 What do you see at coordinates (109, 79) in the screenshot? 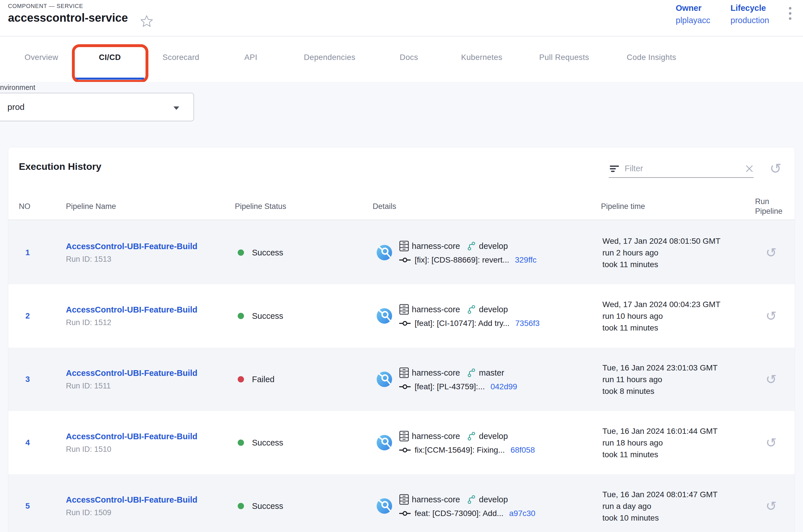
I see `active-tab-indicator` at bounding box center [109, 79].